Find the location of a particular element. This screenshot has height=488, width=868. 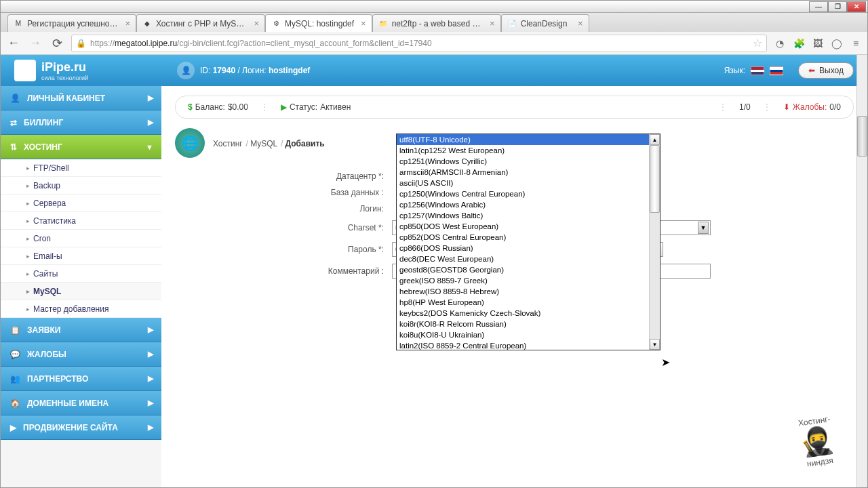

globe-icon: 🌐 is located at coordinates (190, 143).